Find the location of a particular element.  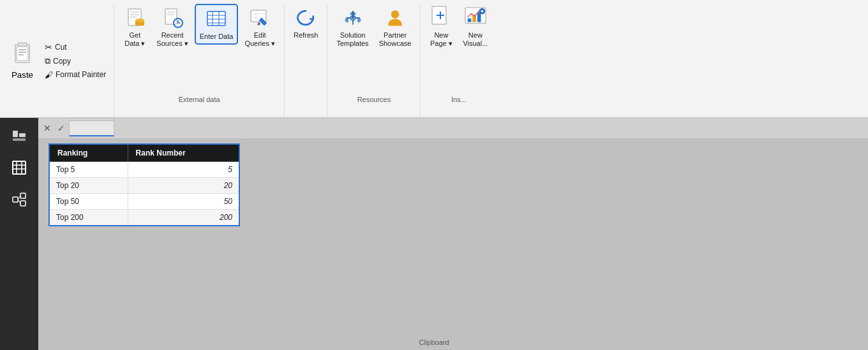

enter-data-label: Enter Data is located at coordinates (217, 37).